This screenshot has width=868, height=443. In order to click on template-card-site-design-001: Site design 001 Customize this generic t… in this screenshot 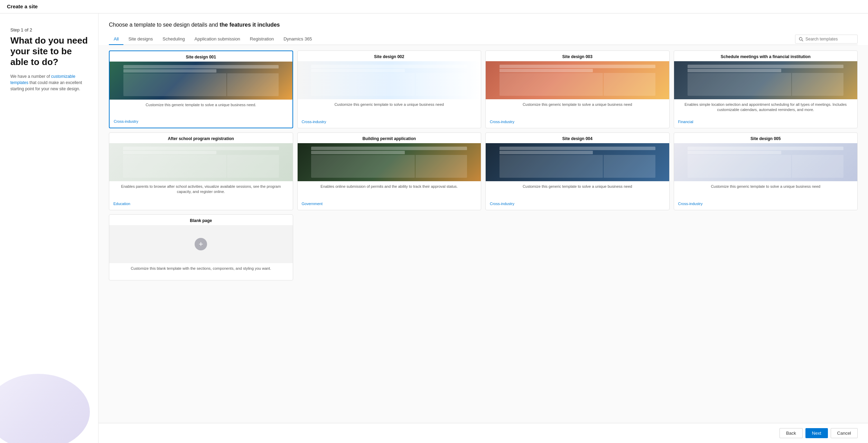, I will do `click(201, 89)`.